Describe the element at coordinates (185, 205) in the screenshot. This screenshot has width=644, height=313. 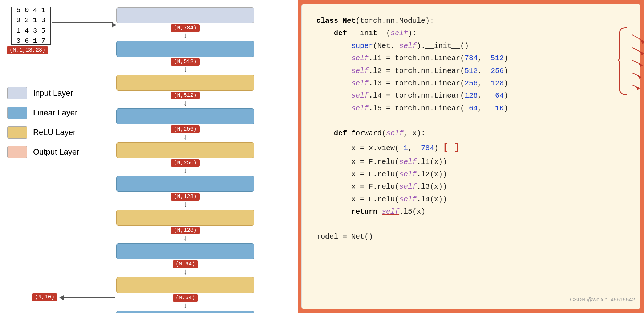
I see `arrow-6: ↓` at that location.